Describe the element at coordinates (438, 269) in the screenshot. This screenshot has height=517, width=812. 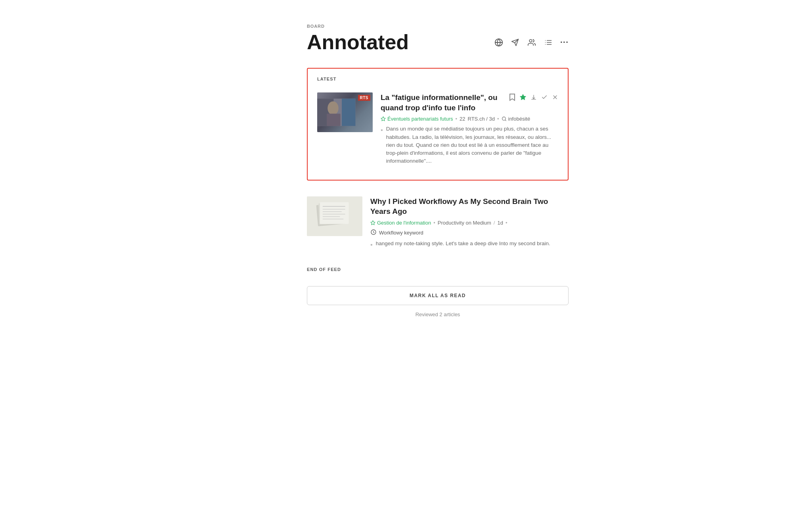
I see `end-of-feed-label: END OF FEED` at that location.